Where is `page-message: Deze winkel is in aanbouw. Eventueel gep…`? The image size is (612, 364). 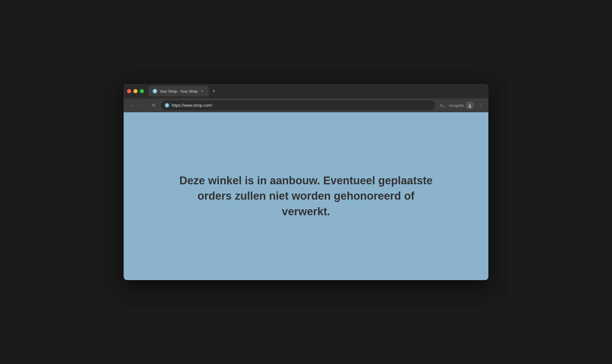 page-message: Deze winkel is in aanbouw. Eventueel gep… is located at coordinates (306, 196).